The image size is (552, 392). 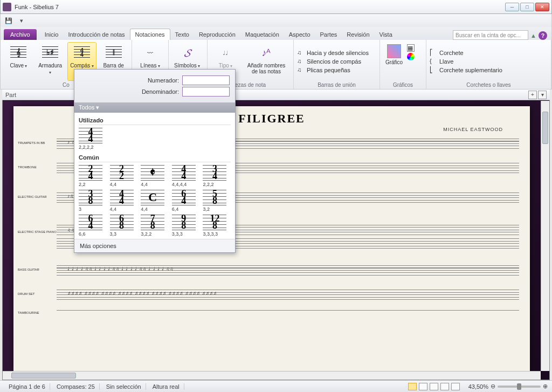 I want to click on denominador-input, so click(x=206, y=92).